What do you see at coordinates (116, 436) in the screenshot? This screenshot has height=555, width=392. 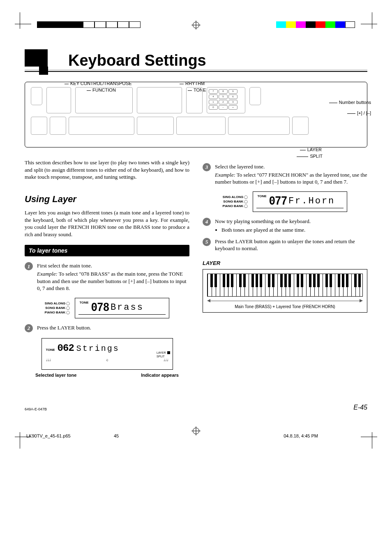 I see `footer-sheet: 45` at bounding box center [116, 436].